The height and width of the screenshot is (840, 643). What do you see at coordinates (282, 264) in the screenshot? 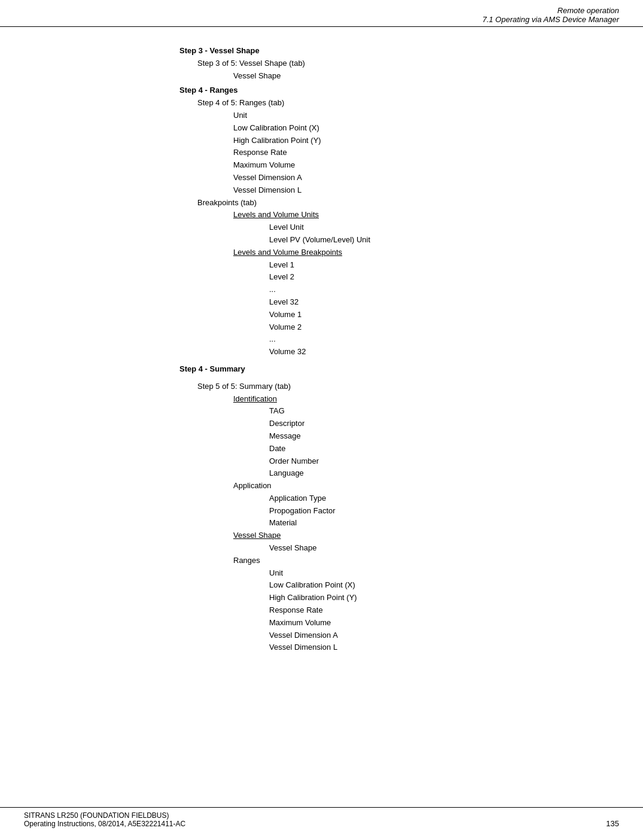
I see `outline-text: Level 1` at bounding box center [282, 264].